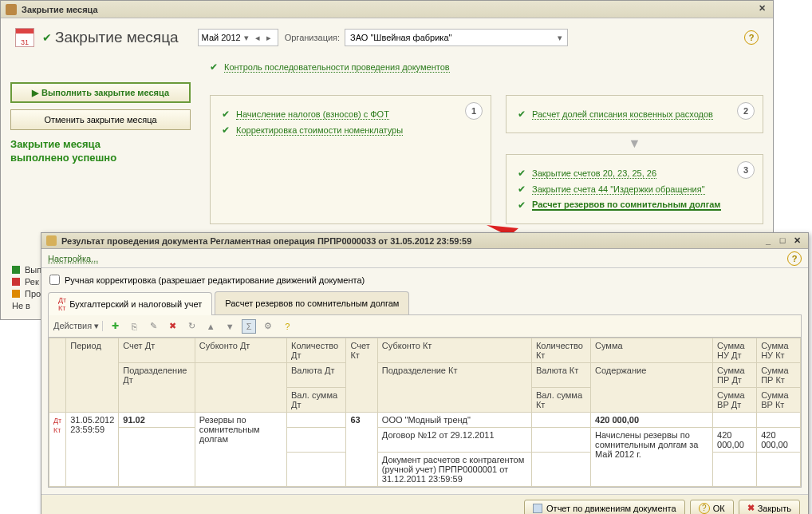  Describe the element at coordinates (362, 450) in the screenshot. I see `cell-acct-kt: 63` at that location.